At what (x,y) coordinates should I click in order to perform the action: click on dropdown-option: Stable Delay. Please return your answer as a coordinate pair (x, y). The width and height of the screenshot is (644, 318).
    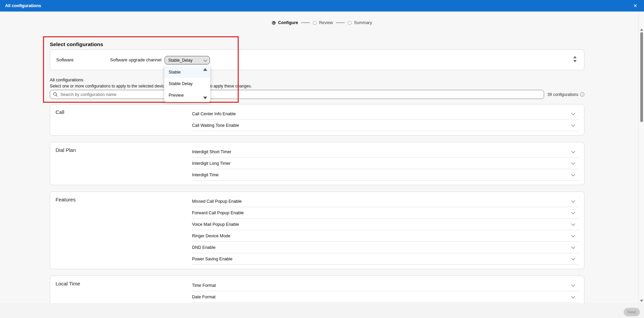
    Looking at the image, I should click on (187, 84).